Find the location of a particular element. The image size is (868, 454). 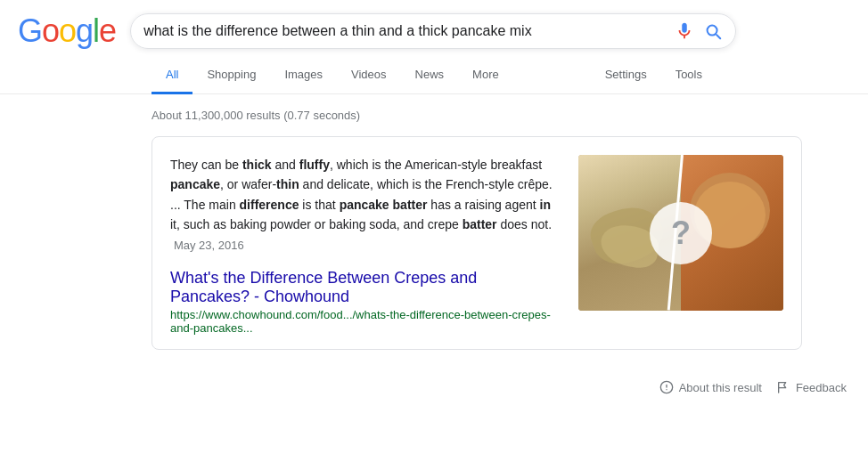

nav-item-news: News is located at coordinates (430, 76).